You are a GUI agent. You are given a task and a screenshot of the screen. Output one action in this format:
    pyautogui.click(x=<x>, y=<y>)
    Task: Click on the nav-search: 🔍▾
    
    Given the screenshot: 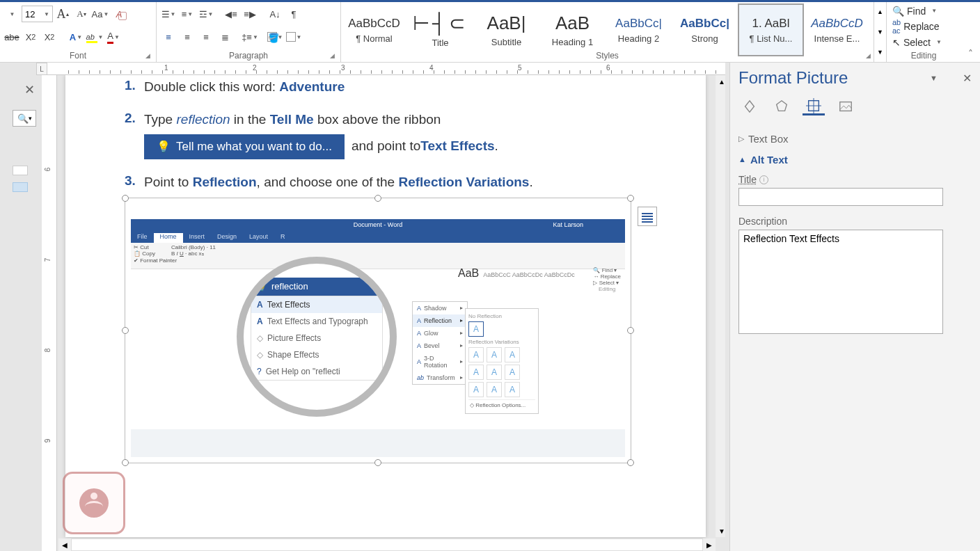 What is the action you would take?
    pyautogui.click(x=24, y=118)
    